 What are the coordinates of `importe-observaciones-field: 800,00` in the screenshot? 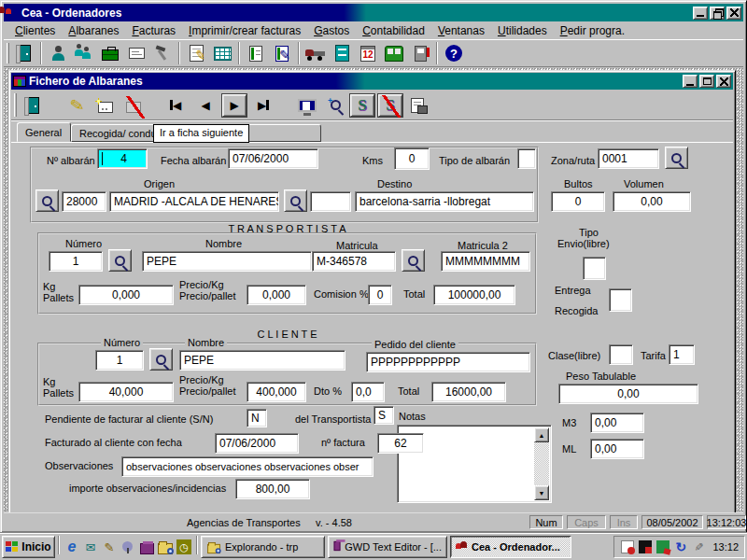 It's located at (273, 489).